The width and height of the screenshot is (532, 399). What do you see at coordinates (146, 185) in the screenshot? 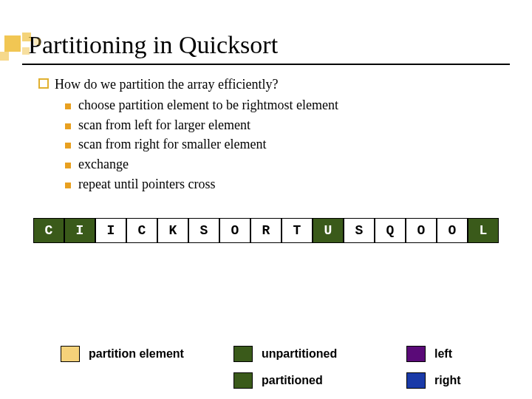
I see `bullet-text: repeat until pointers cross` at bounding box center [146, 185].